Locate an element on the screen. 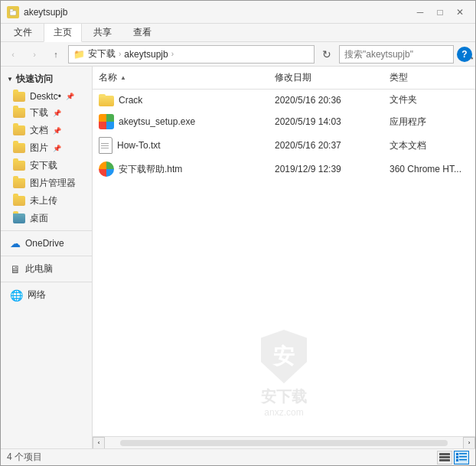 This screenshot has width=476, height=466. network-icon: 🌐 is located at coordinates (17, 295).